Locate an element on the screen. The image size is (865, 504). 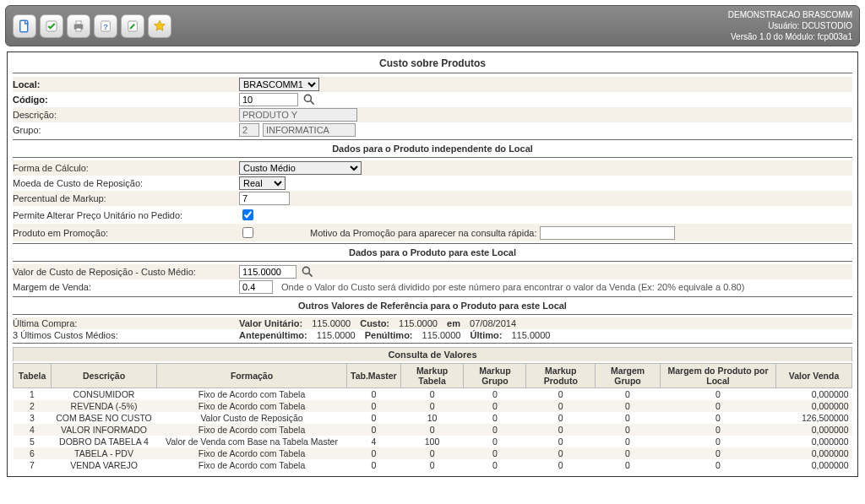
valorcusto-label: Valor de Custo de Reposição - Custo Médi… is located at coordinates (126, 272).